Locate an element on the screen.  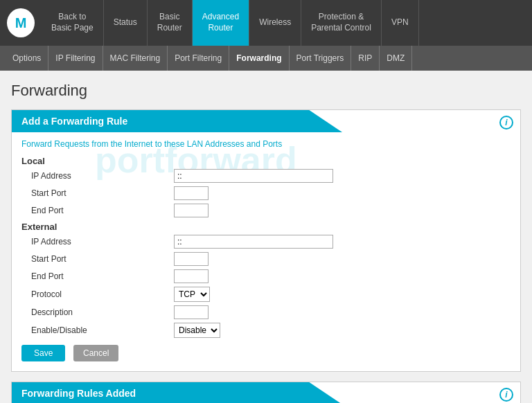
motorola-logo: M is located at coordinates (21, 23).